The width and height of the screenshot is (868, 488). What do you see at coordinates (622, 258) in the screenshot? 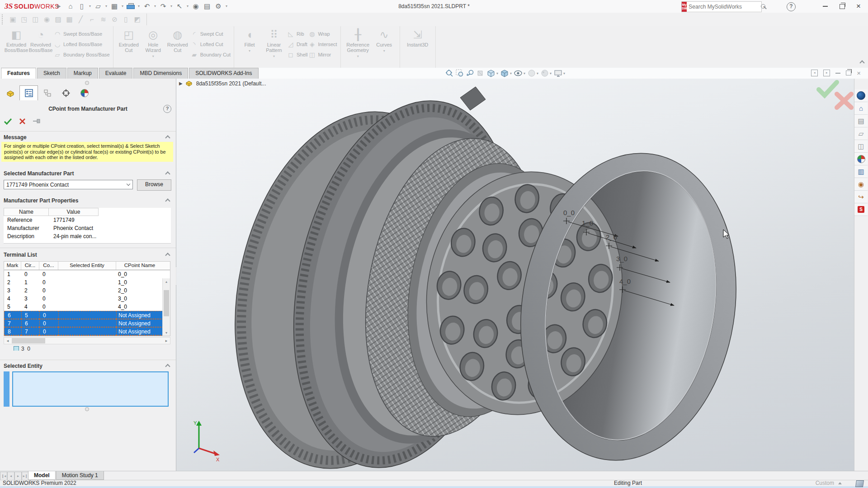
I see `cpoint-label: 3_0` at bounding box center [622, 258].